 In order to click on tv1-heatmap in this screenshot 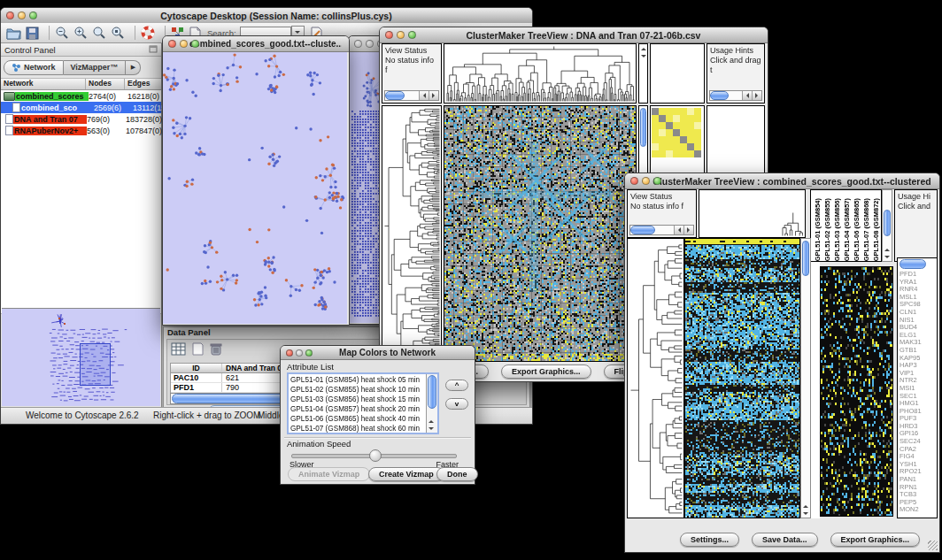, I will do `click(540, 234)`.